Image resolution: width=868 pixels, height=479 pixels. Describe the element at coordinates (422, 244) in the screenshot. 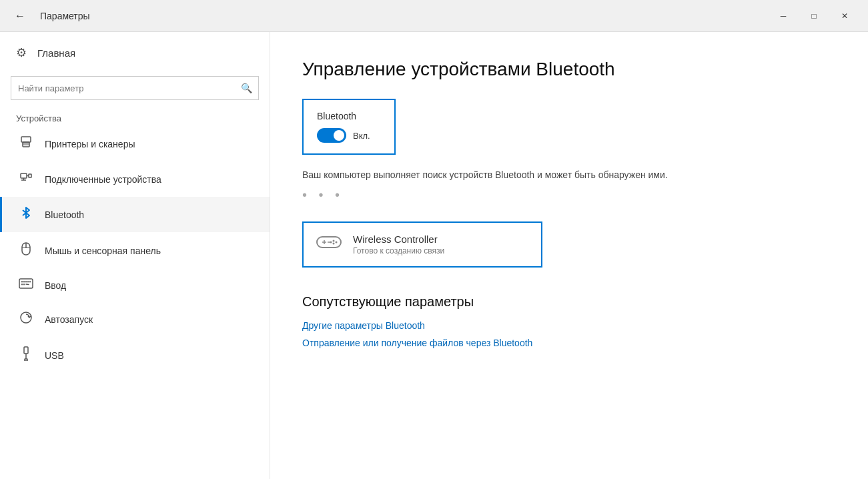

I see `wireless-controller-card: Wireless Controller Готово к созданию св…` at that location.